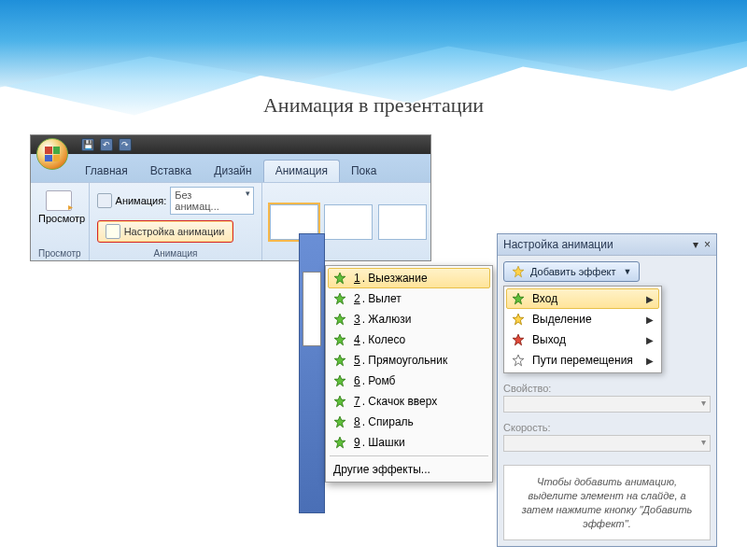 The image size is (747, 560). What do you see at coordinates (212, 201) in the screenshot?
I see `animate-dropdown: Без анимац...` at bounding box center [212, 201].